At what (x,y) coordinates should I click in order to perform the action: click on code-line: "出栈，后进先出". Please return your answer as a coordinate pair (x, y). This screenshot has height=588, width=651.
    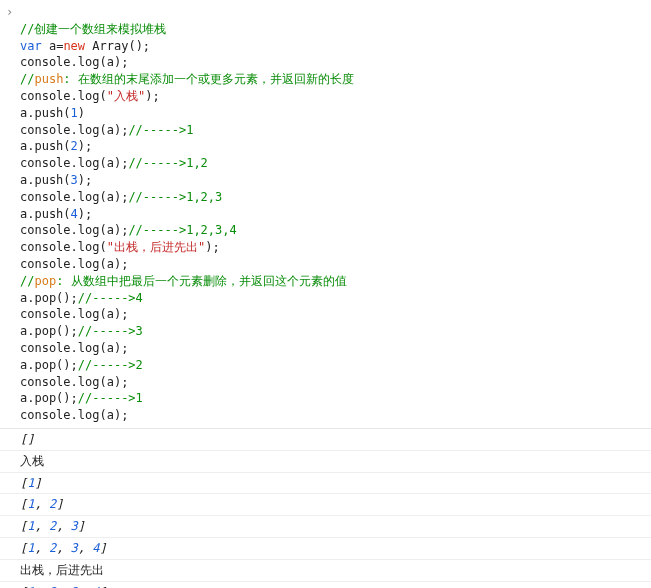
    Looking at the image, I should click on (156, 247).